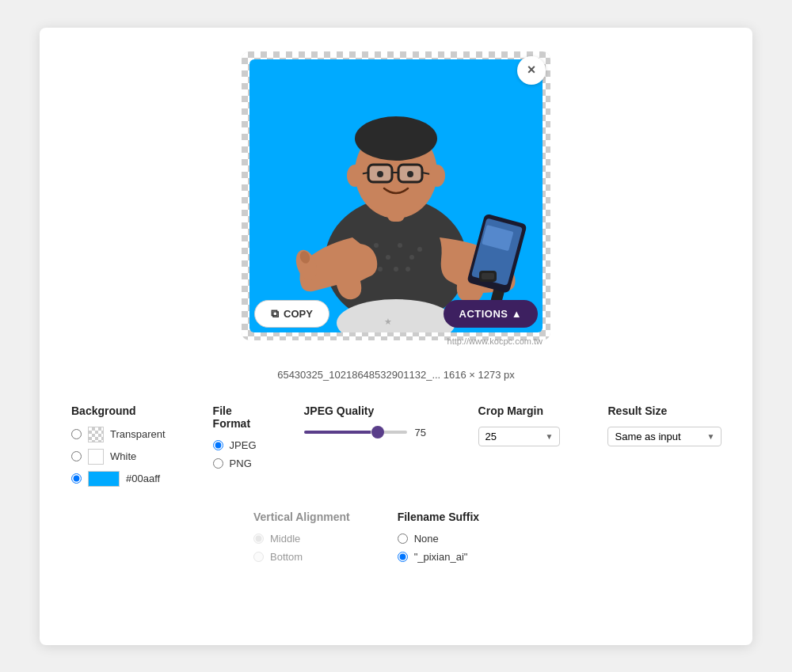  Describe the element at coordinates (520, 426) in the screenshot. I see `crop-margin-group: Crop Margin 25 0 5 10 15 20 30 40 50 ▼` at that location.